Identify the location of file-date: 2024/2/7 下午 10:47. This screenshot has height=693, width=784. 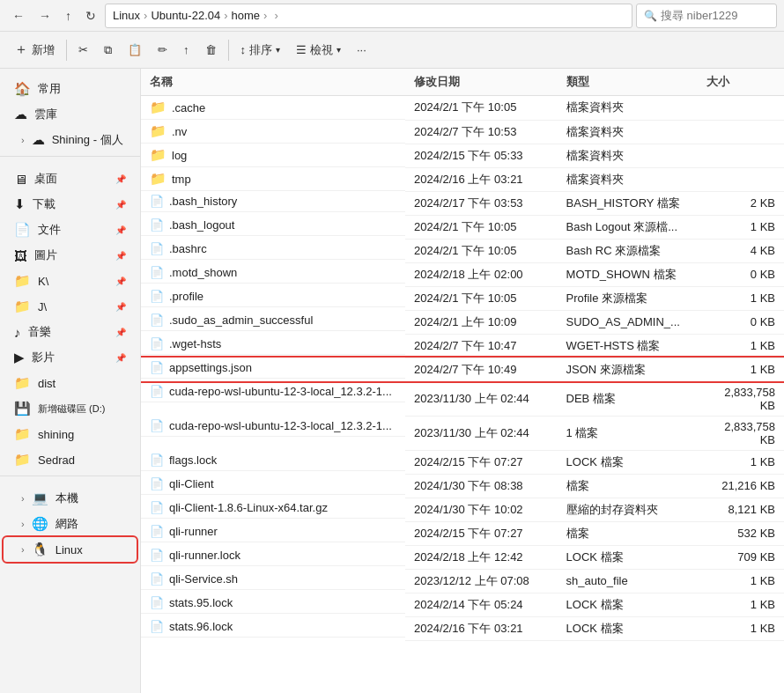
(481, 345).